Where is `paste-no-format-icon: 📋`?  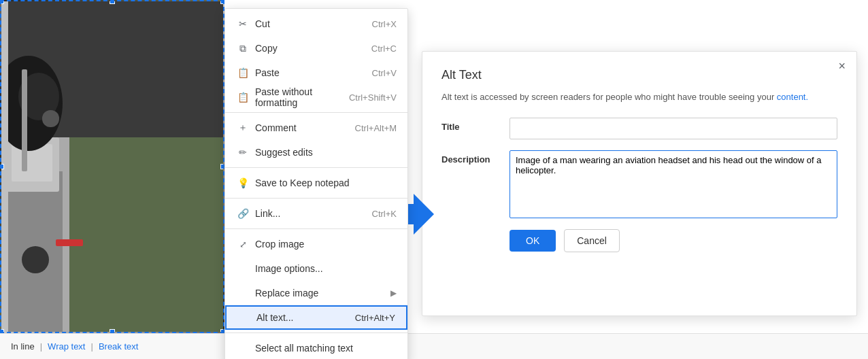
paste-no-format-icon: 📋 is located at coordinates (243, 97).